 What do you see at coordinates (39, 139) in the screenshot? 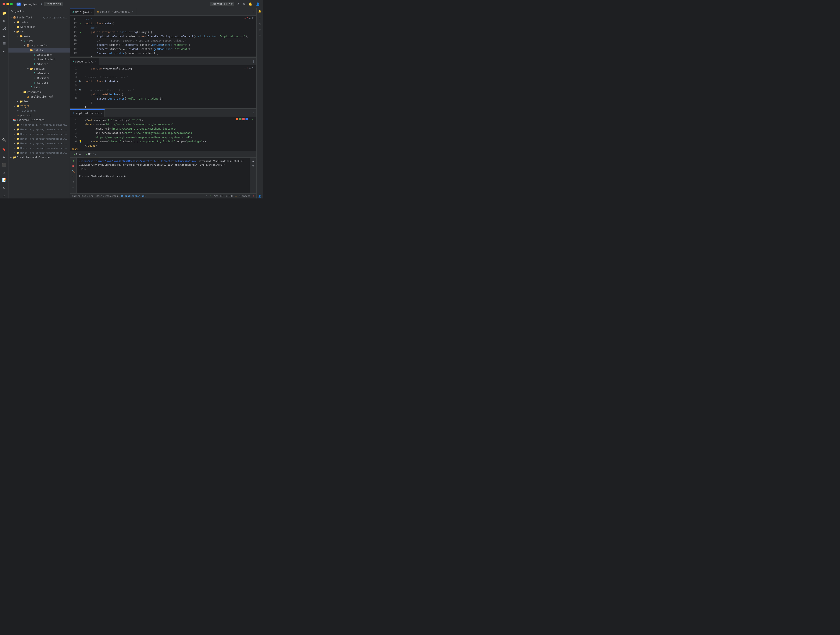
I see `tree-item-spring-context: ▶ 📁 Maven: org.springframework:spring-co…` at bounding box center [39, 139].